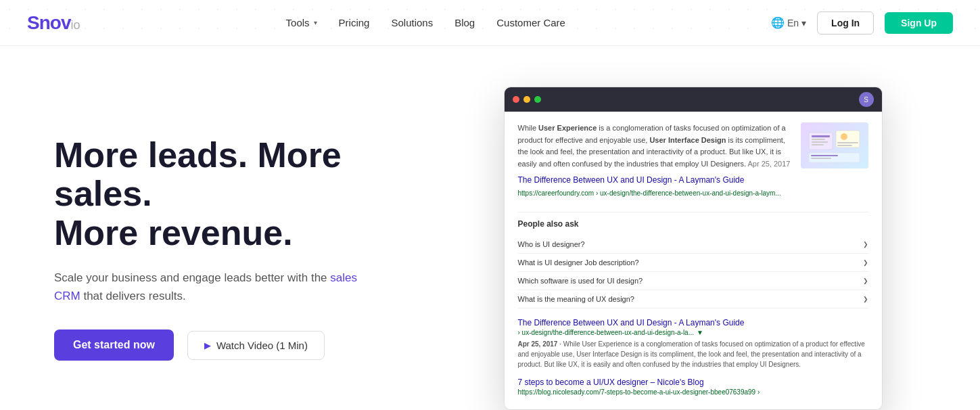 The height and width of the screenshot is (410, 980). Describe the element at coordinates (315, 23) in the screenshot. I see `chevron-down-icon: ▾` at that location.